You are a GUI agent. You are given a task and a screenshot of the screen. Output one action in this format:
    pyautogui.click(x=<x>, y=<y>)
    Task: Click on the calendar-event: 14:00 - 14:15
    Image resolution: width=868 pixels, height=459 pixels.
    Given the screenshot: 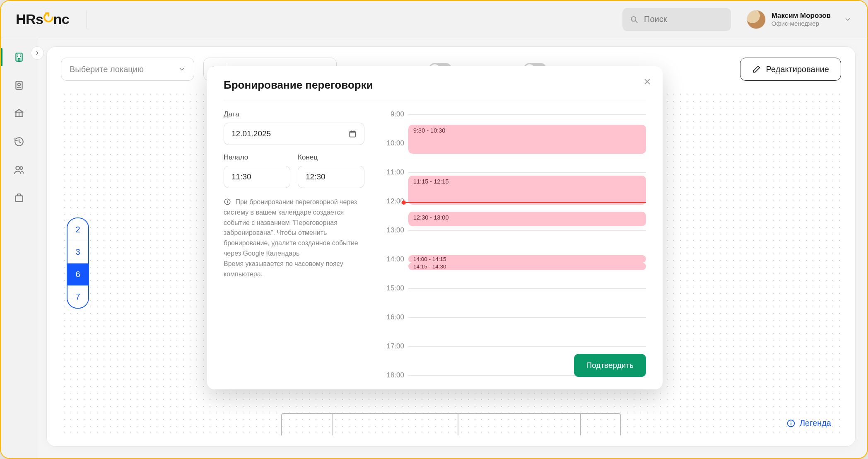 What is the action you would take?
    pyautogui.click(x=527, y=259)
    